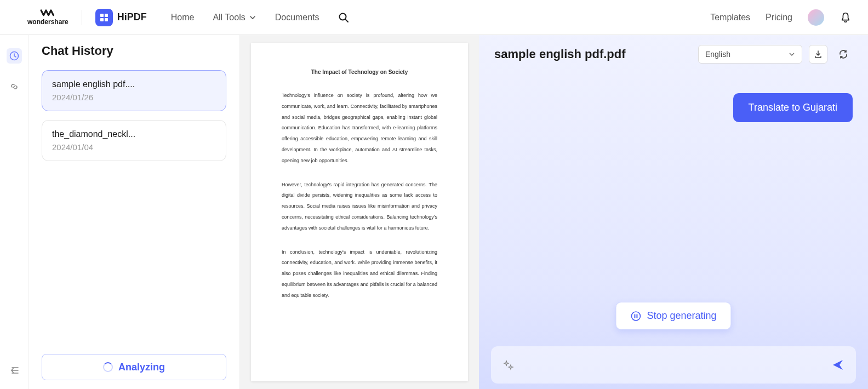 The height and width of the screenshot is (389, 868). What do you see at coordinates (104, 18) in the screenshot?
I see `hipdf-mark-icon` at bounding box center [104, 18].